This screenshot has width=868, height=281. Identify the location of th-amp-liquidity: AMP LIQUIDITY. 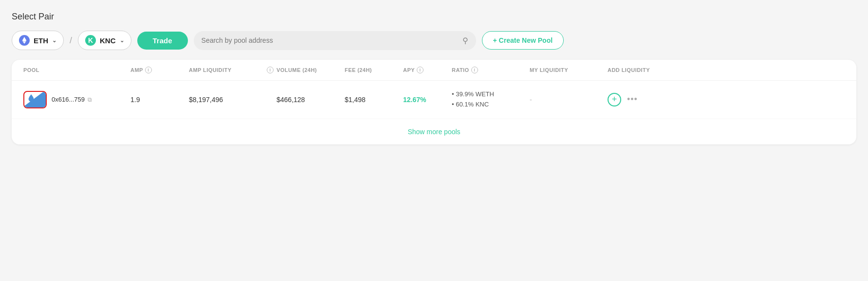
(228, 70).